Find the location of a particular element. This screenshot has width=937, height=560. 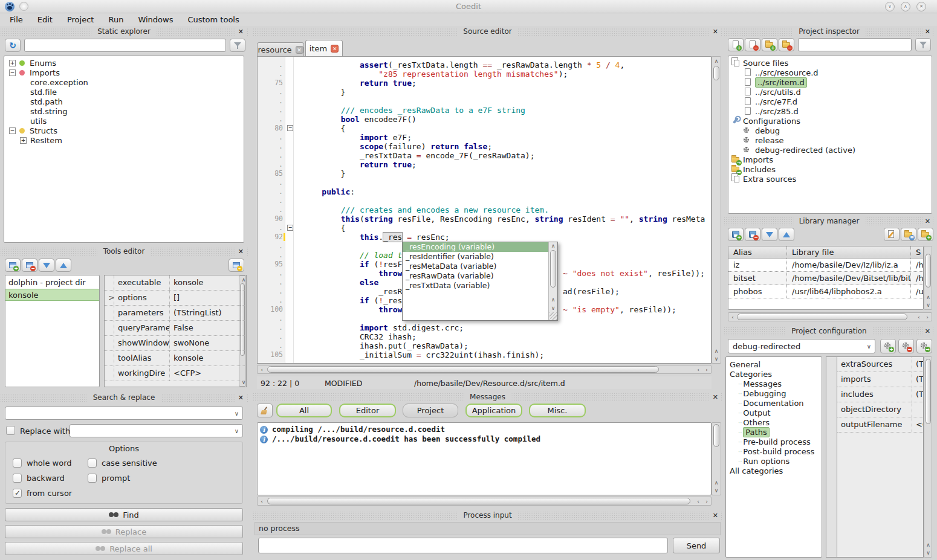

window-shade-button: ∨ is located at coordinates (890, 7).